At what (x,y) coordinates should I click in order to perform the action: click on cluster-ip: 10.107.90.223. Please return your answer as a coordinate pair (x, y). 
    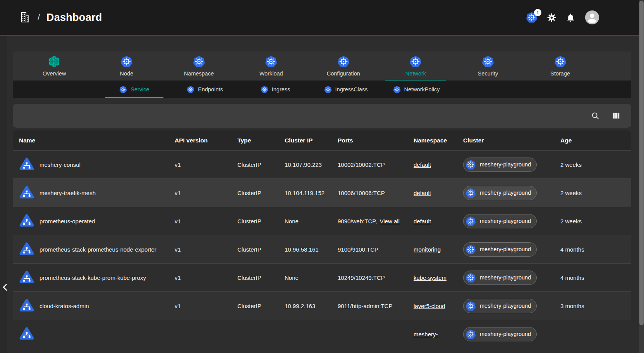
    Looking at the image, I should click on (311, 165).